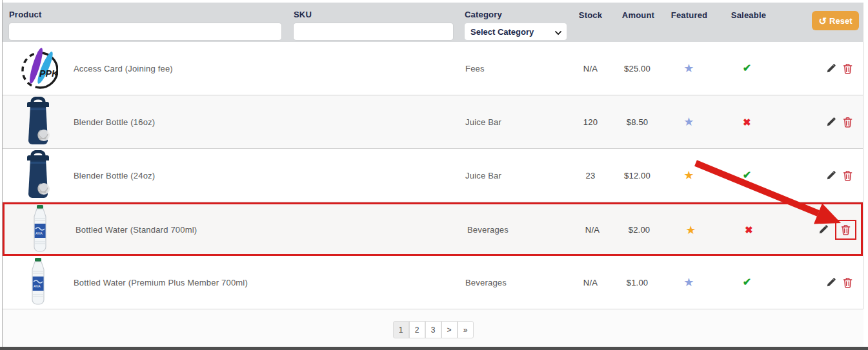  What do you see at coordinates (267, 122) in the screenshot?
I see `product-name: Blender Bottle (16oz)` at bounding box center [267, 122].